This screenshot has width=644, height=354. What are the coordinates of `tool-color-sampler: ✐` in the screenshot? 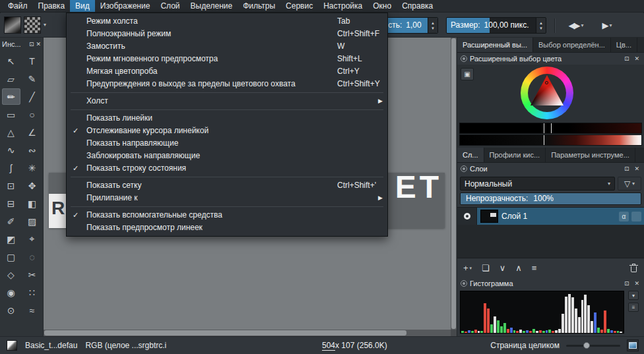 It's located at (11, 221).